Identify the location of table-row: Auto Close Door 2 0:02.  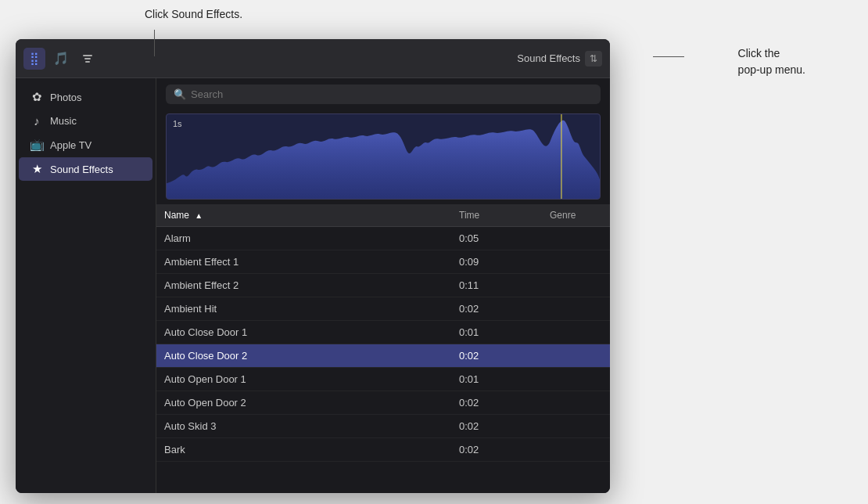
(383, 356).